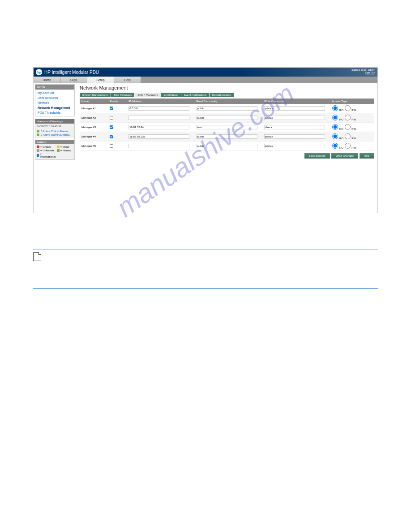  I want to click on table-row: Manager #3 RO RW, so click(227, 127).